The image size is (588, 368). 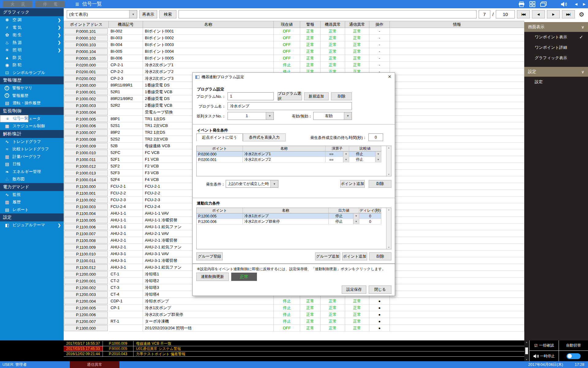 What do you see at coordinates (32, 157) in the screenshot?
I see `sidebar-item: ▥計量バーグラフ` at bounding box center [32, 157].